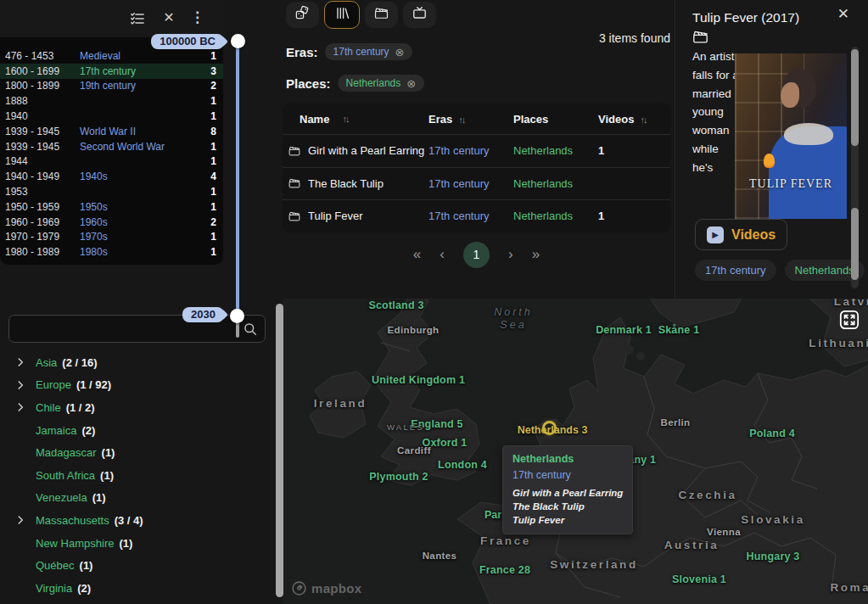 The width and height of the screenshot is (868, 604). I want to click on era-link: Second World War, so click(145, 147).